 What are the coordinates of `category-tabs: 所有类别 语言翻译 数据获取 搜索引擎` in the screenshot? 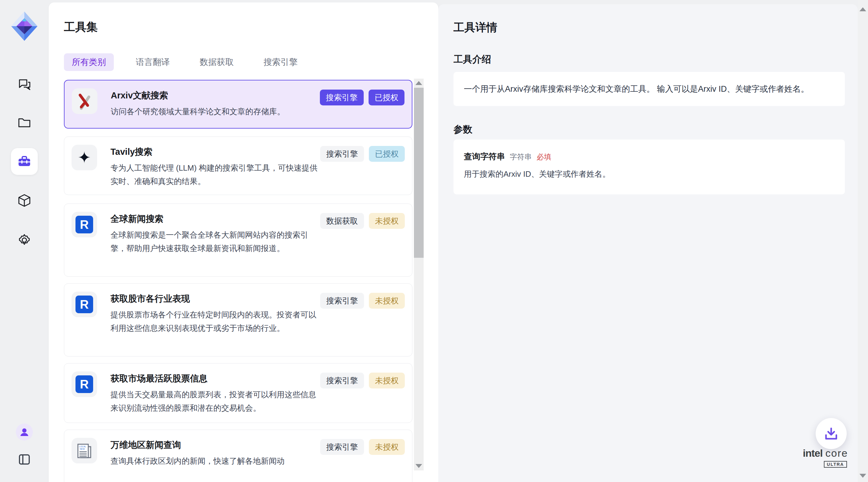 It's located at (185, 62).